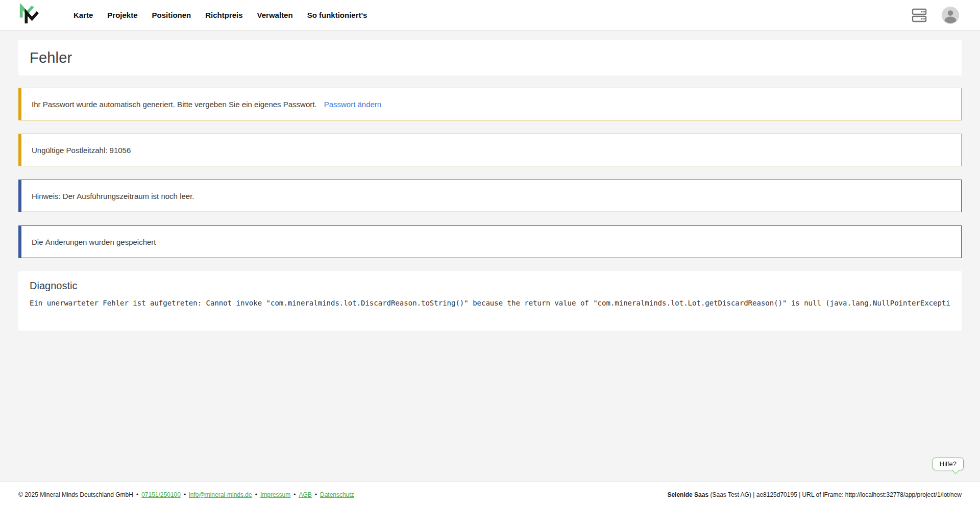  Describe the element at coordinates (490, 196) in the screenshot. I see `alert-execution-period-empty: Hinweis: Der Ausführungszeitraum ist noc…` at that location.